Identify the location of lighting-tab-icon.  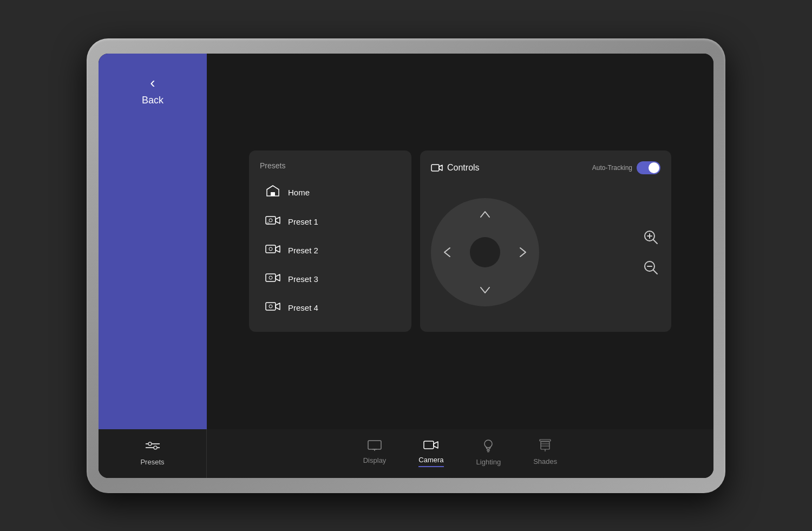
(488, 447).